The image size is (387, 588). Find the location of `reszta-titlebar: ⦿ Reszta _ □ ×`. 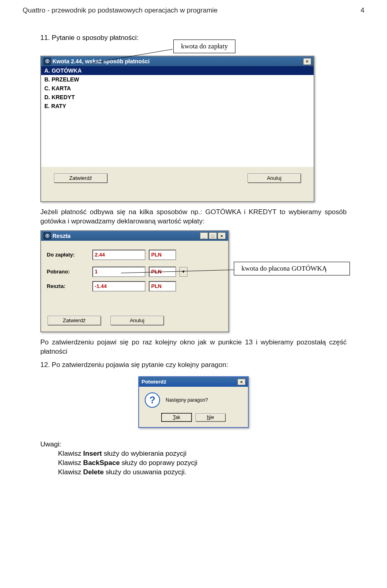

reszta-titlebar: ⦿ Reszta _ □ × is located at coordinates (135, 236).